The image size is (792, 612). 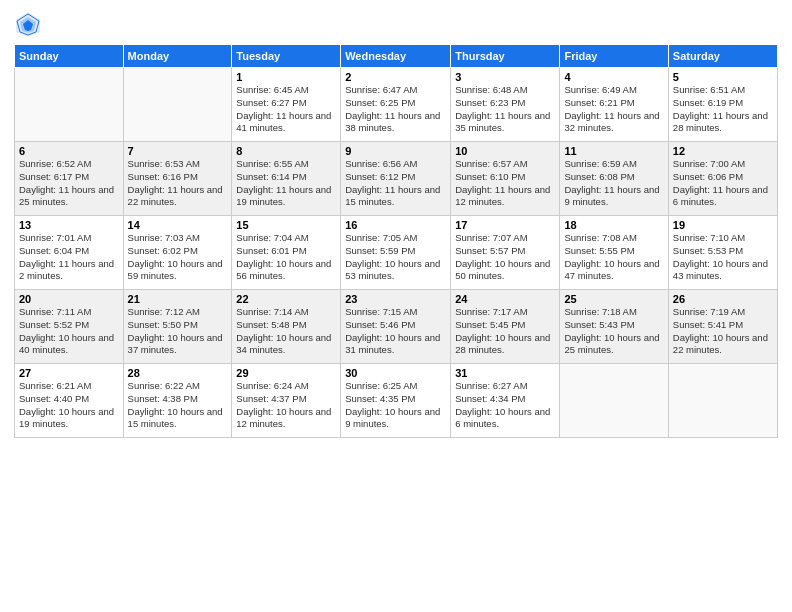 What do you see at coordinates (396, 373) in the screenshot?
I see `day-number: 30` at bounding box center [396, 373].